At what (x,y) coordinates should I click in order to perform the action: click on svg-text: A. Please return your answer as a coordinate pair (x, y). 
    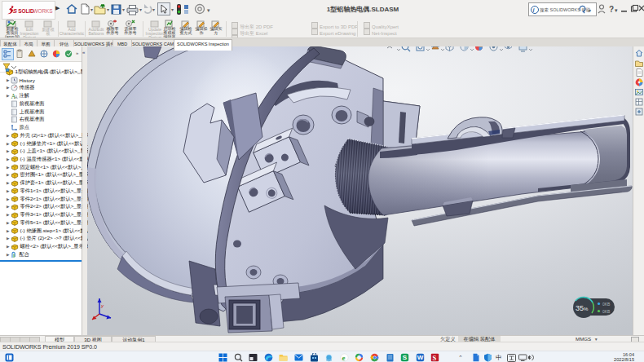
    Looking at the image, I should click on (16, 97).